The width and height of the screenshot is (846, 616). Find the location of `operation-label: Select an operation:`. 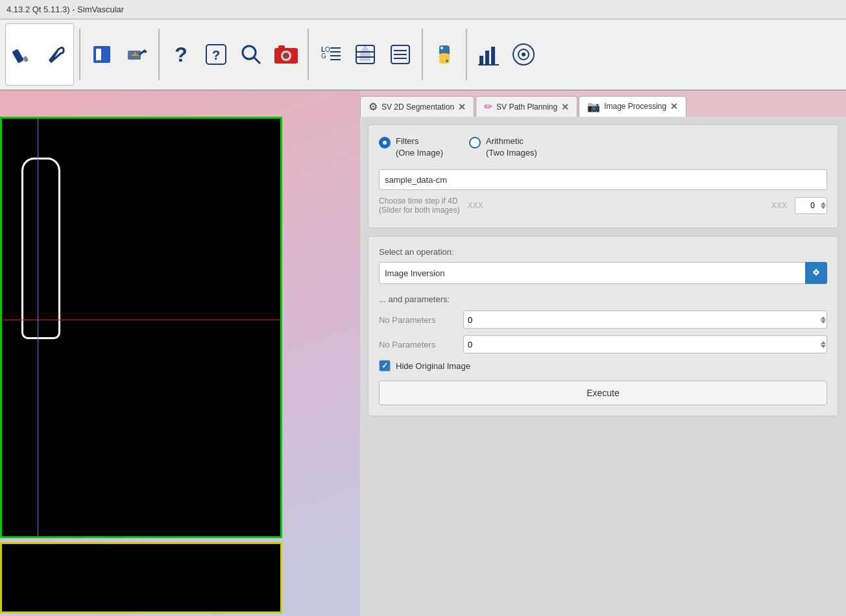

operation-label: Select an operation: is located at coordinates (603, 252).